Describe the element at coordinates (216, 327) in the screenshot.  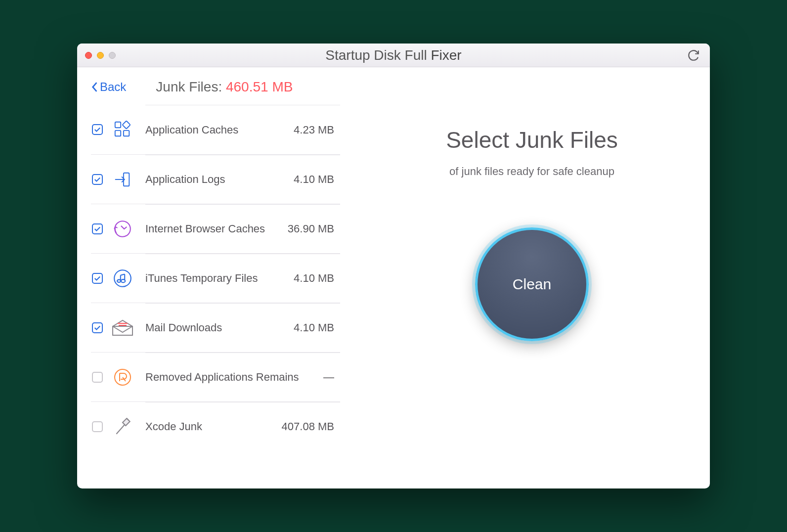
I see `list-item: Mail Downloads4.10 MB` at that location.